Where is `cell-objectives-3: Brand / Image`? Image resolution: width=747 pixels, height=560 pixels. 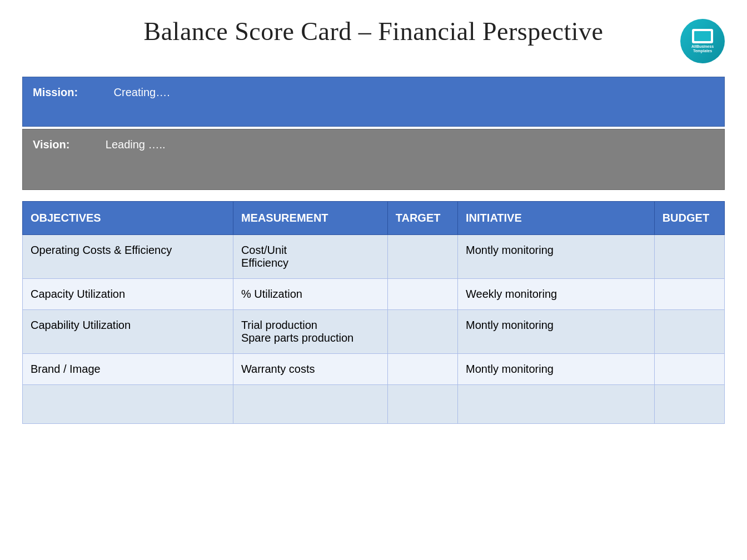
cell-objectives-3: Brand / Image is located at coordinates (128, 369).